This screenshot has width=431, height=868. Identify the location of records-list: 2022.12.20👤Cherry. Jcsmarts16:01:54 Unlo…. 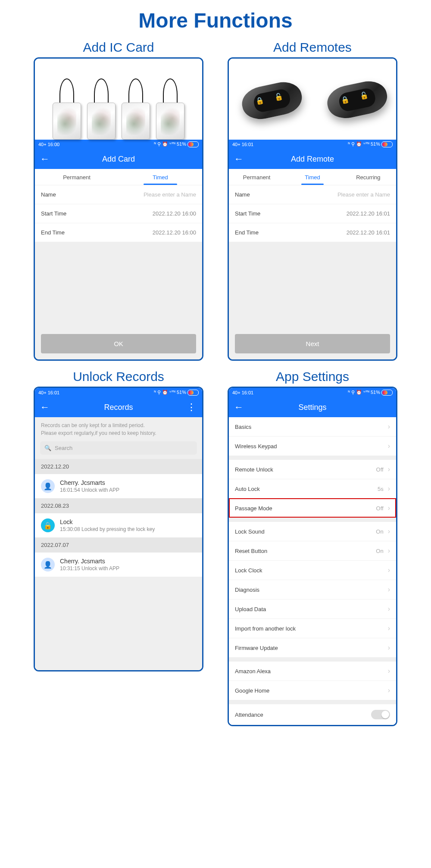
(119, 518).